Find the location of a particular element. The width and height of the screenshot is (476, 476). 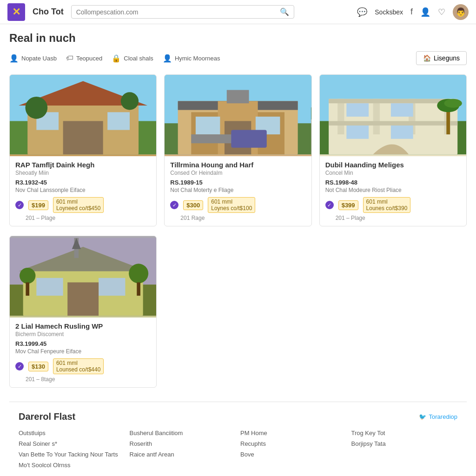

property-subtitle-3: Concel Min is located at coordinates (393, 173).